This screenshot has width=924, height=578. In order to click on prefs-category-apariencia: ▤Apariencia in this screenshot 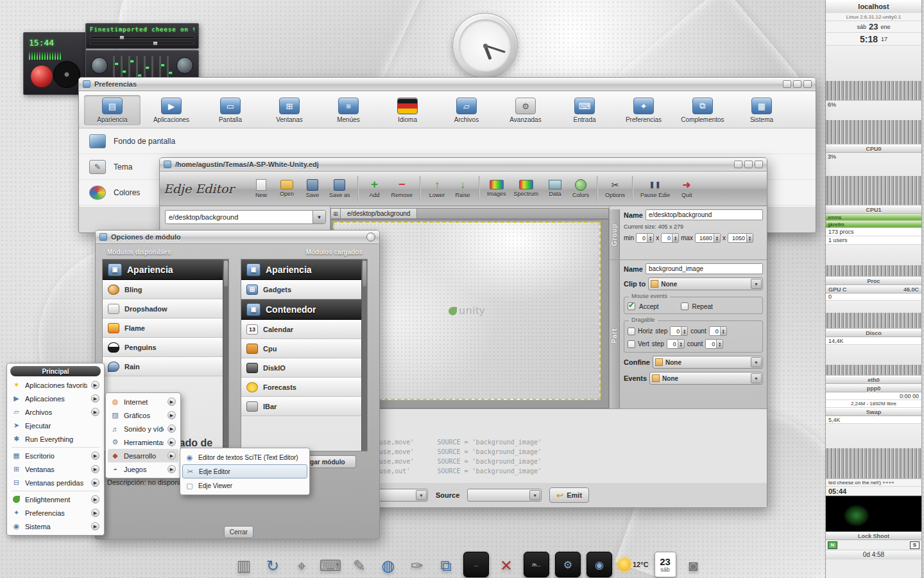, I will do `click(112, 110)`.